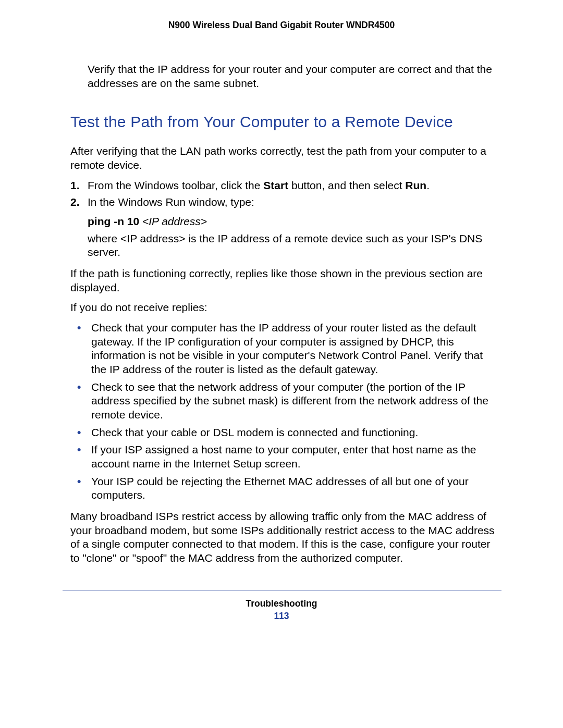 The height and width of the screenshot is (728, 563). Describe the element at coordinates (283, 456) in the screenshot. I see `list-item: If your ISP assigned a host name to your…` at that location.